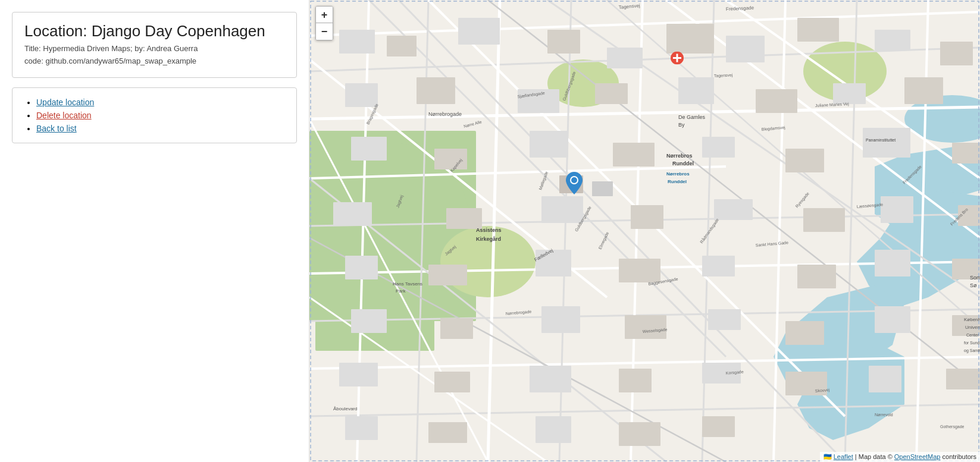 The height and width of the screenshot is (462, 980). Describe the element at coordinates (489, 230) in the screenshot. I see `svg-text: Assistens` at that location.